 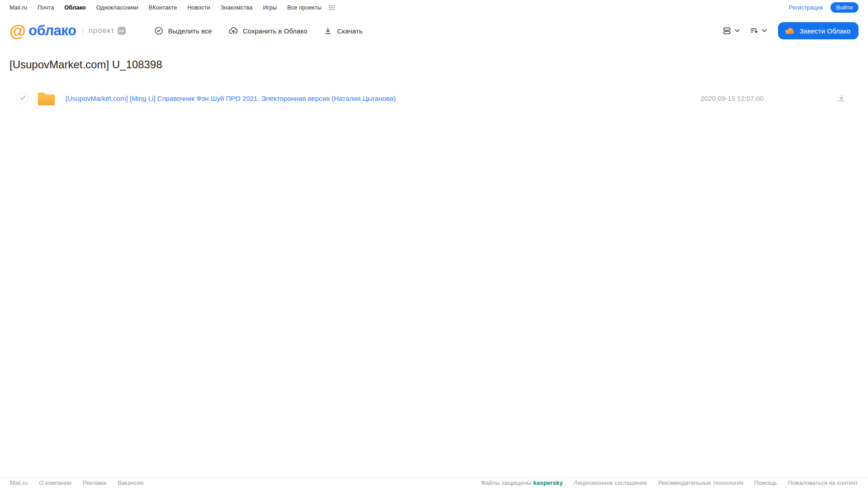 What do you see at coordinates (268, 31) in the screenshot?
I see `save-to-cloud-button: Сохранить в Облако` at bounding box center [268, 31].